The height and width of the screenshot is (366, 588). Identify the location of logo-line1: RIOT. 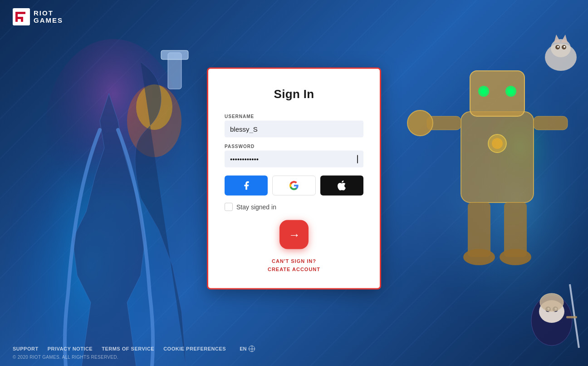
(48, 14).